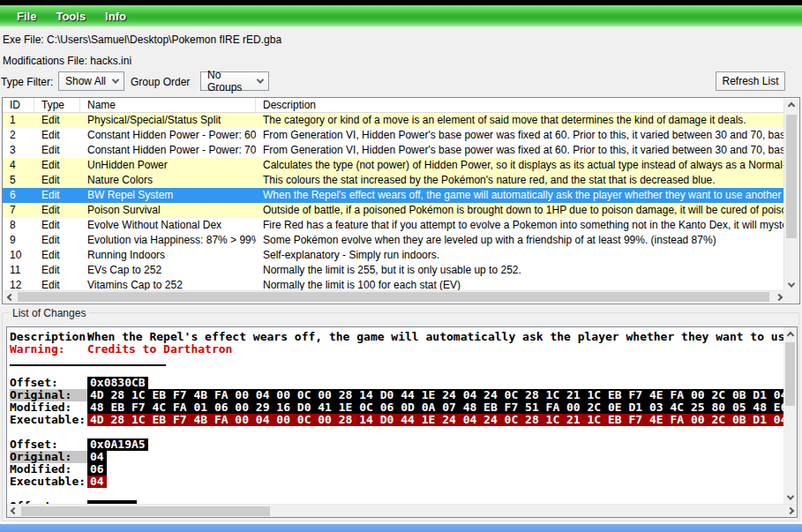  I want to click on changes-vertical-scrollbar, so click(791, 416).